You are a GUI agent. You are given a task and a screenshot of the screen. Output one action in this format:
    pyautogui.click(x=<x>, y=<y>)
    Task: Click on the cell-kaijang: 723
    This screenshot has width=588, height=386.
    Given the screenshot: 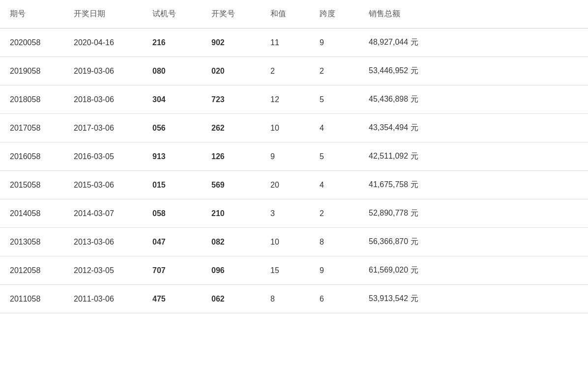 What is the action you would take?
    pyautogui.click(x=231, y=100)
    